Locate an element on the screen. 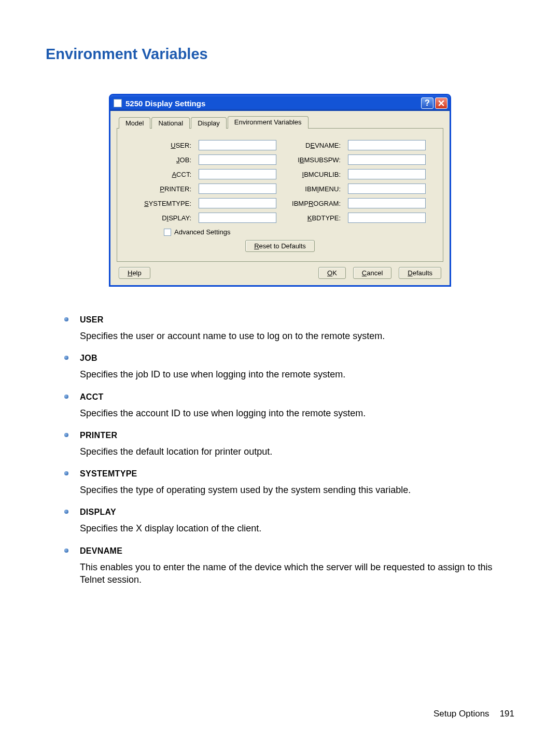 This screenshot has height=745, width=560. term-printer: PRINTER is located at coordinates (289, 435).